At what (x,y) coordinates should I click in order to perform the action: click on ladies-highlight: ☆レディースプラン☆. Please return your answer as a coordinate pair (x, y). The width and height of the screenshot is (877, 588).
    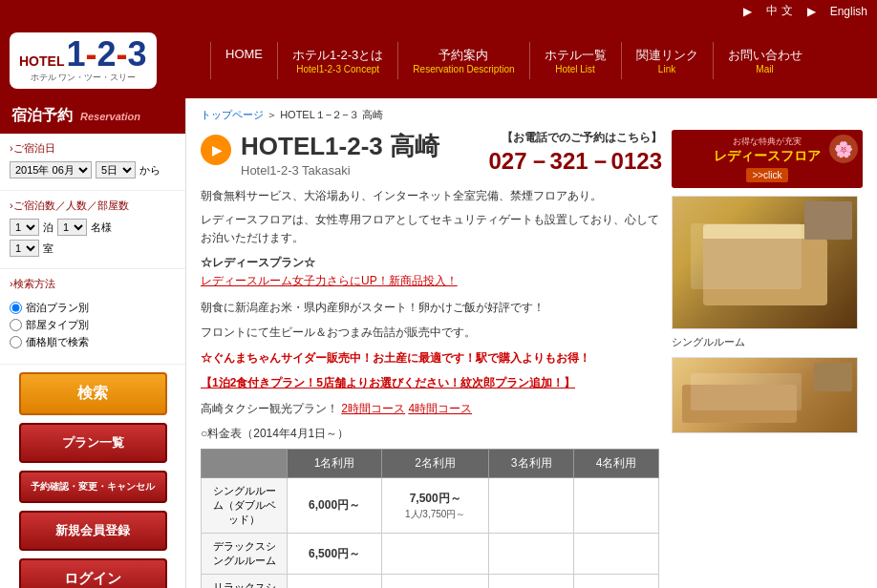
    Looking at the image, I should click on (432, 263).